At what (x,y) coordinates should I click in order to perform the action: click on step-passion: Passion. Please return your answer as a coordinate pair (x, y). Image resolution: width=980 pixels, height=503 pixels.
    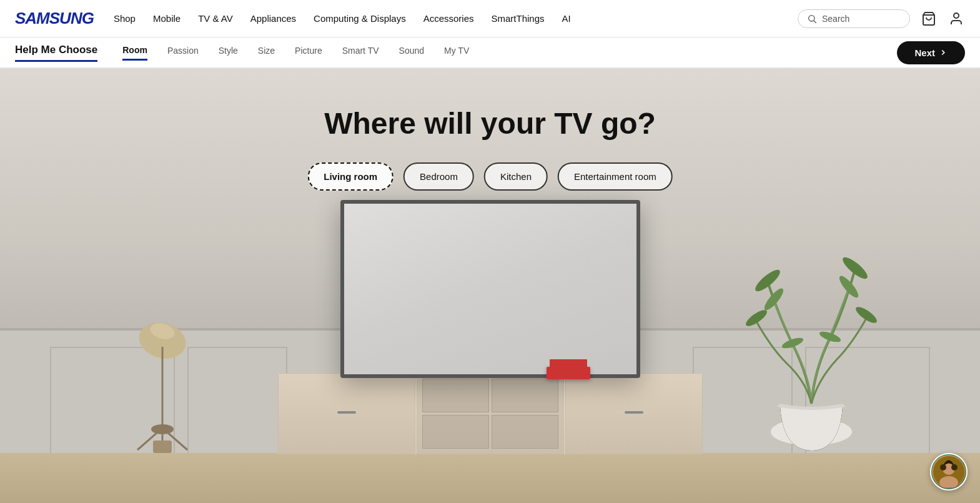
    Looking at the image, I should click on (183, 52).